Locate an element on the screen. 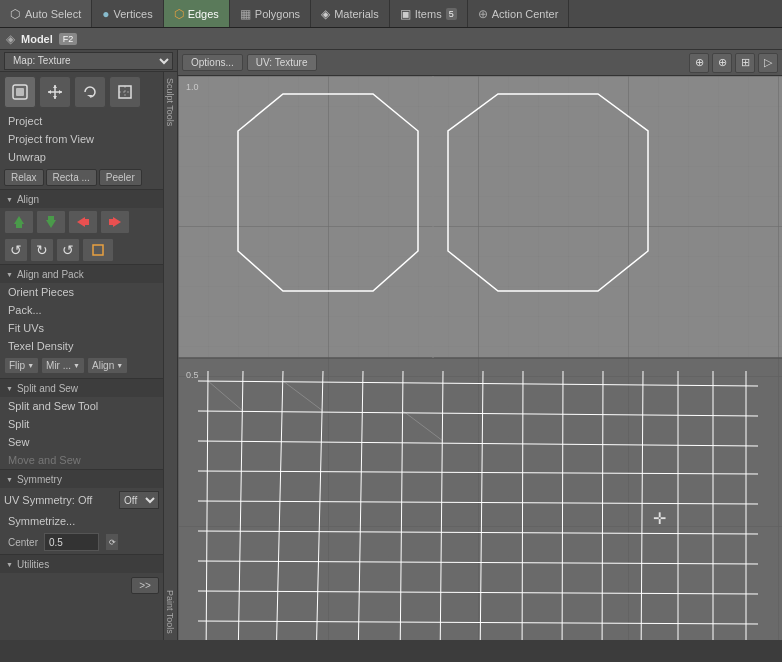 This screenshot has height=662, width=782. split-sew-triangle: ▼ is located at coordinates (10, 388).